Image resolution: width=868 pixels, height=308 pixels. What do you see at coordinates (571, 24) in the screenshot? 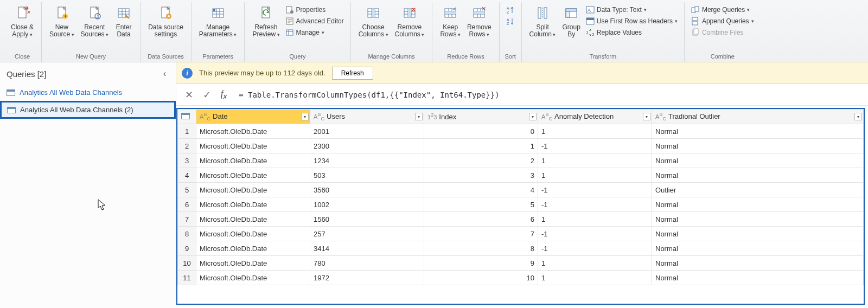
I see `group_by-button: GroupBy` at bounding box center [571, 24].